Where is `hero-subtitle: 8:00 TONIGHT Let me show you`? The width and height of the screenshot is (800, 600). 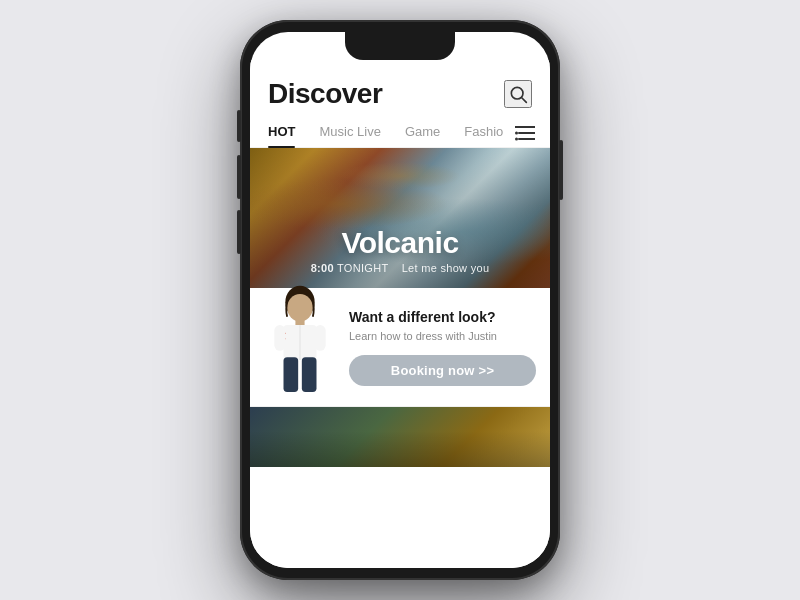 hero-subtitle: 8:00 TONIGHT Let me show you is located at coordinates (400, 268).